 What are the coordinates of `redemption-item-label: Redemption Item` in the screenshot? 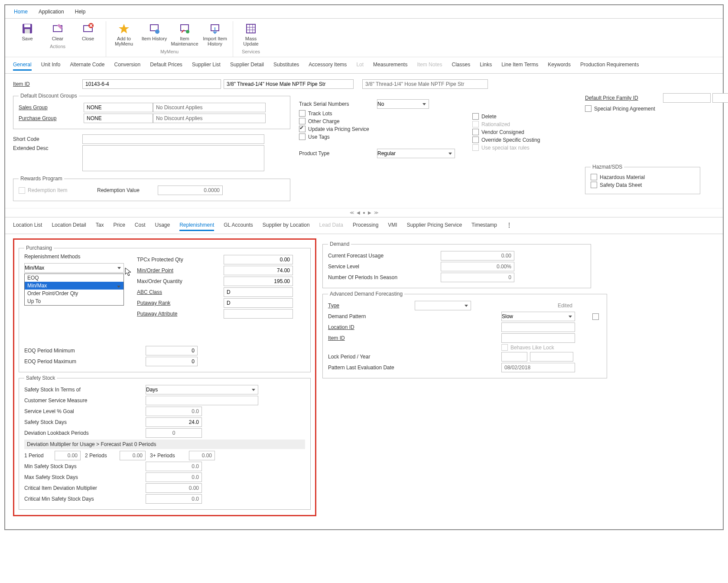 It's located at (62, 190).